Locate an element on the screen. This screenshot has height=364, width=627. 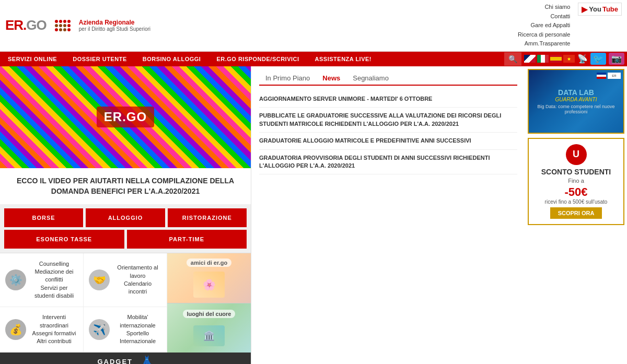
search-button: 🔍 is located at coordinates (513, 59).